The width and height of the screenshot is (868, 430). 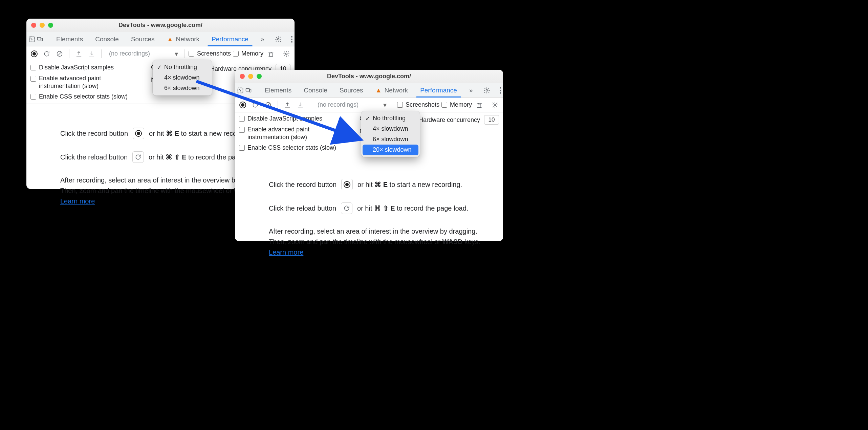 What do you see at coordinates (410, 185) in the screenshot?
I see `help-text: or hit ⌘ E to start a new recording.` at bounding box center [410, 185].